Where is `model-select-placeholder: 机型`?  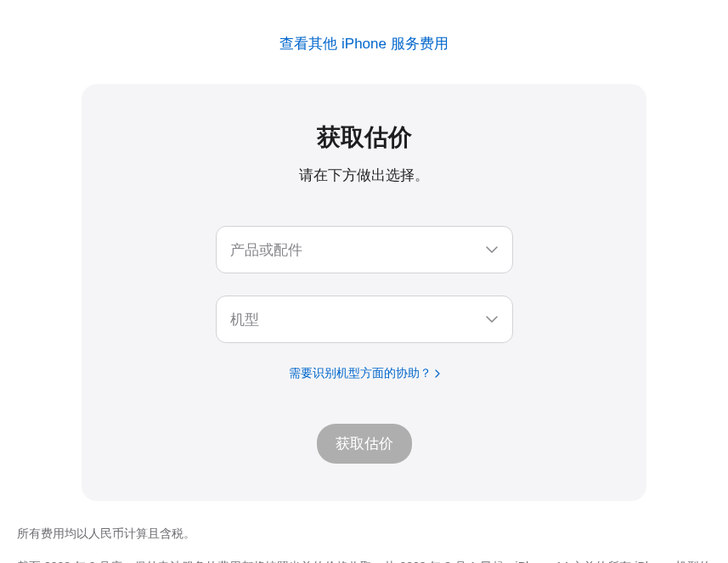 model-select-placeholder: 机型 is located at coordinates (245, 319).